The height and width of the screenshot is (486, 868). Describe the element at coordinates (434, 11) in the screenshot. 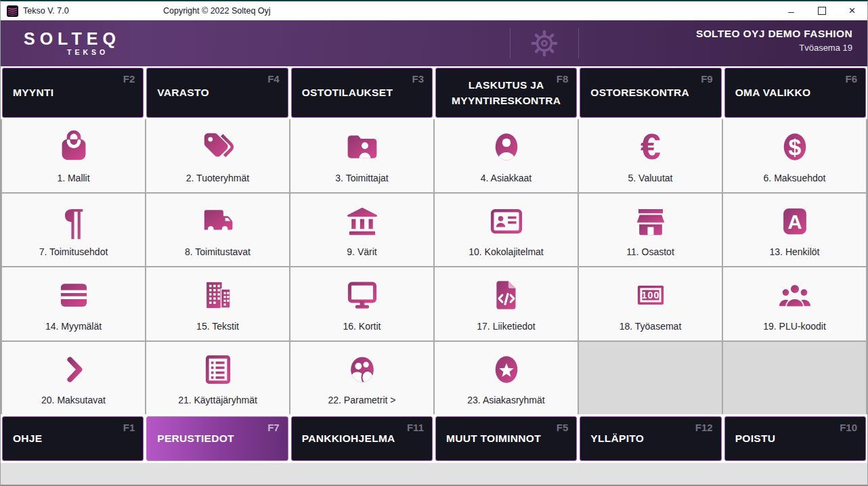

I see `titlebar: Tekso V. 7.0 Copyright © 2022 Solteq Oyj…` at that location.